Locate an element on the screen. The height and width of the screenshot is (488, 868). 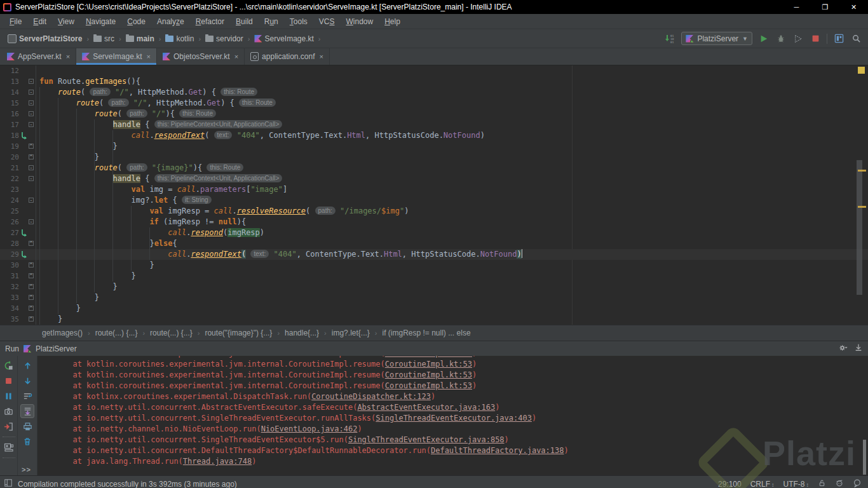
code-line: 33^ } is located at coordinates (434, 297).